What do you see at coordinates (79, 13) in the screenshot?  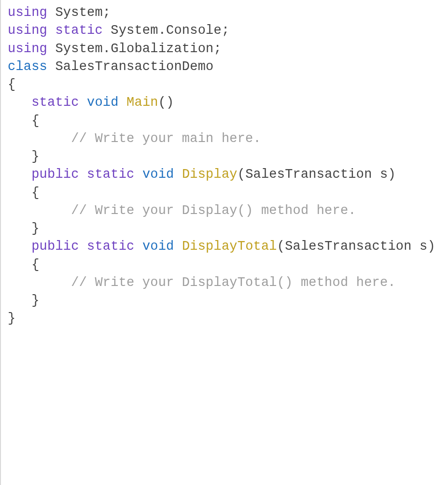 I see `namespace: System` at bounding box center [79, 13].